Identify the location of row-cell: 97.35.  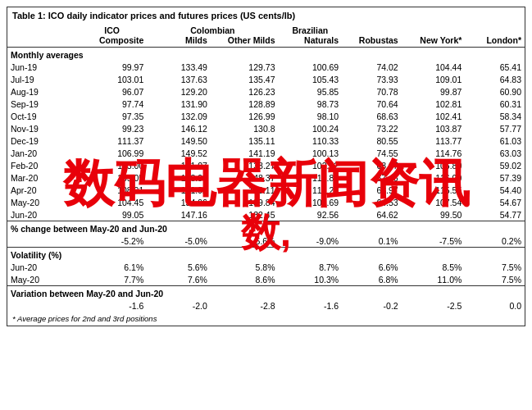
(111, 116).